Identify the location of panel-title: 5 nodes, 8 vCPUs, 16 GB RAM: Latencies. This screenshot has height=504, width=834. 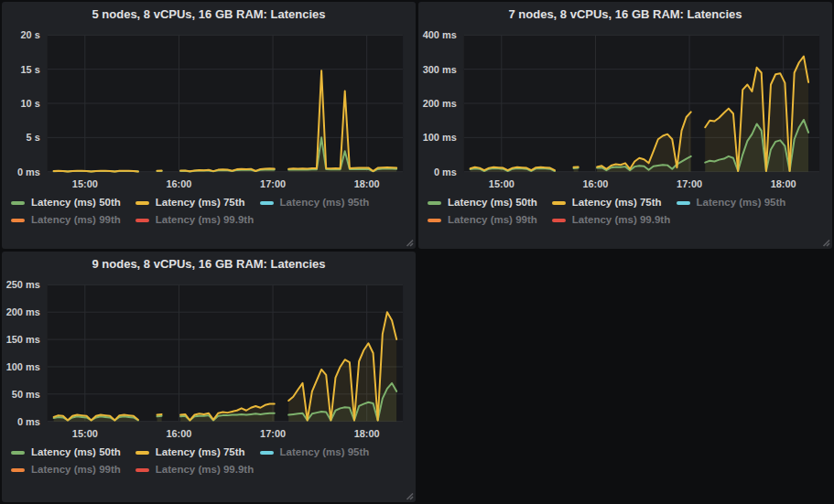
(209, 14).